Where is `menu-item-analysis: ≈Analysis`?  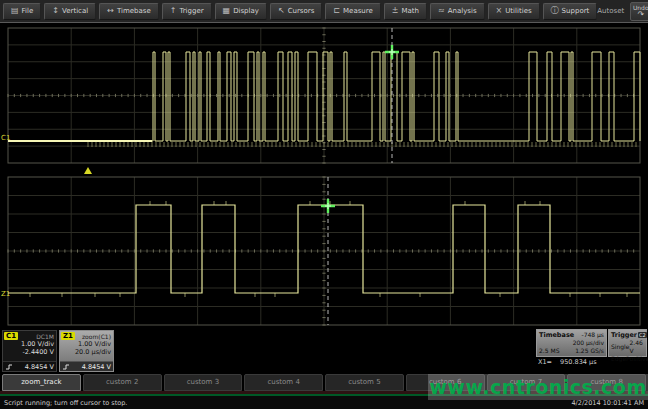 menu-item-analysis: ≈Analysis is located at coordinates (458, 12).